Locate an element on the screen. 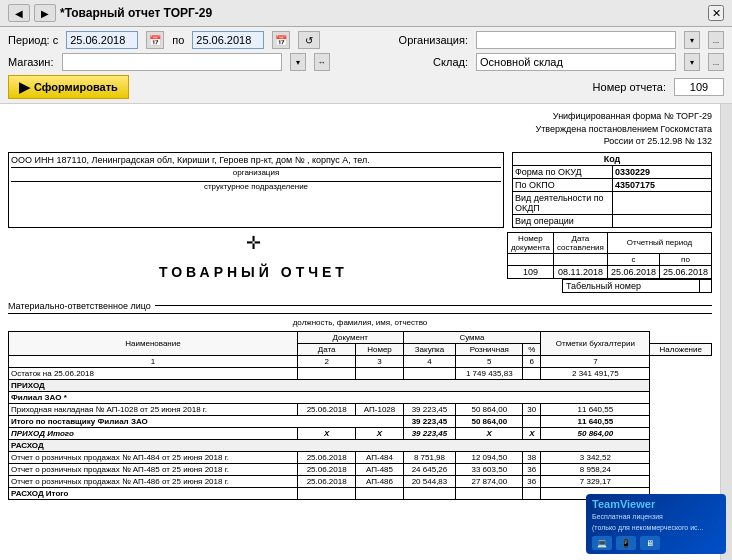 The width and height of the screenshot is (732, 560). col-num-1: 1 is located at coordinates (154, 361).